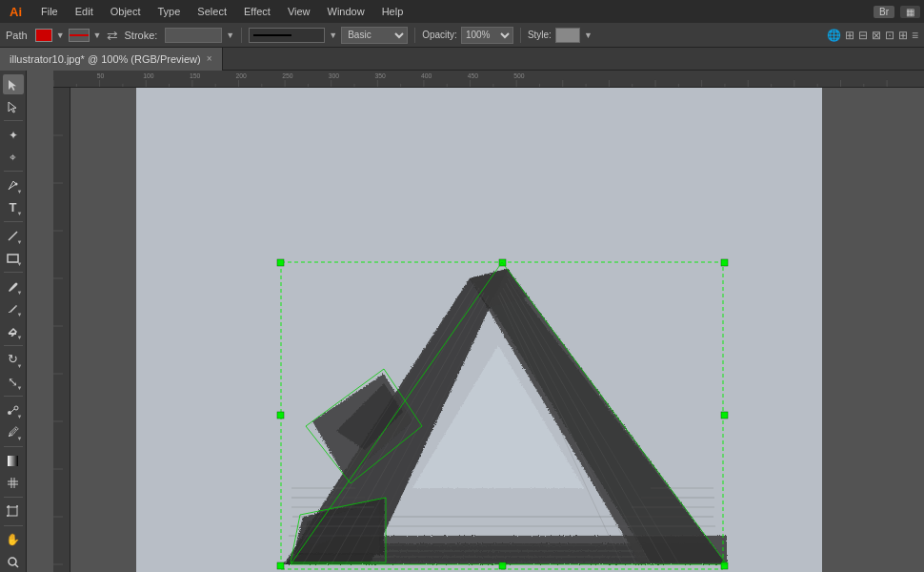  What do you see at coordinates (440, 34) in the screenshot?
I see `opacity-label: Opacity:` at bounding box center [440, 34].